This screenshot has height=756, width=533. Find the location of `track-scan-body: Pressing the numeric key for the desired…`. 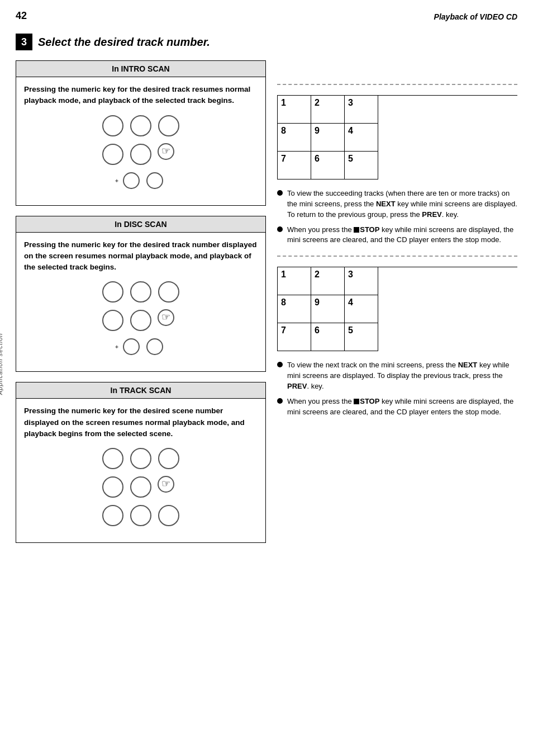

track-scan-body: Pressing the numeric key for the desired… is located at coordinates (141, 471).